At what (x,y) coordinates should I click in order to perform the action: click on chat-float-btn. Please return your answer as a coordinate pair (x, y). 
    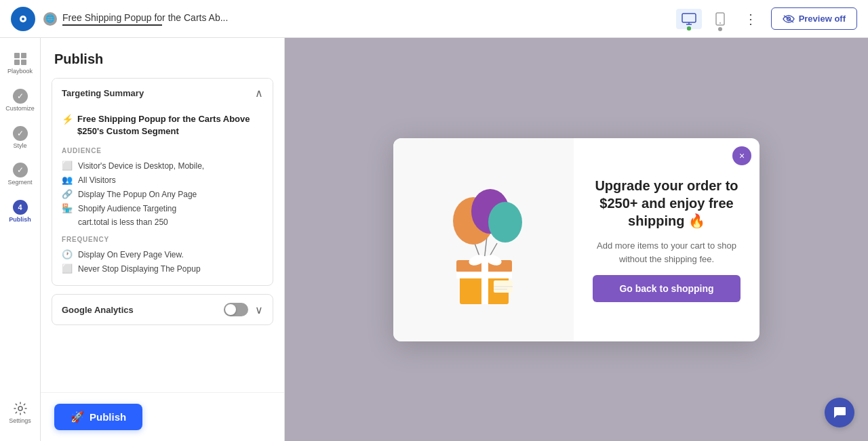
    Looking at the image, I should click on (840, 413).